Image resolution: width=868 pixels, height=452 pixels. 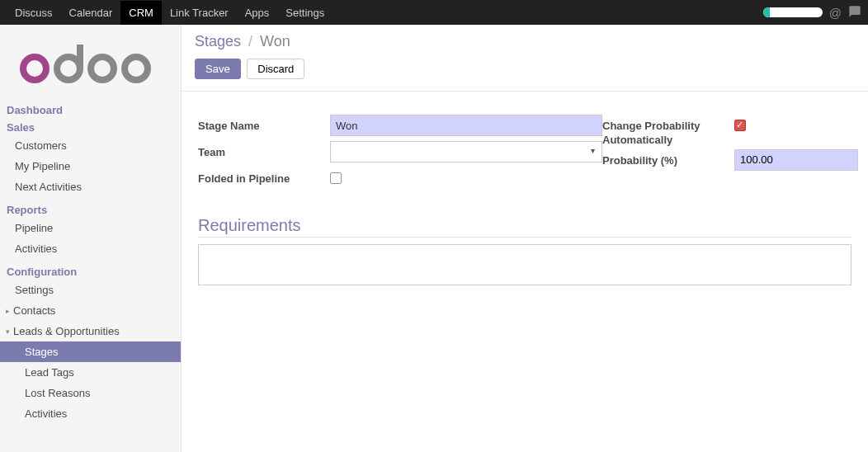 I want to click on label-change-probability: Change Probability Automatically, so click(x=668, y=131).